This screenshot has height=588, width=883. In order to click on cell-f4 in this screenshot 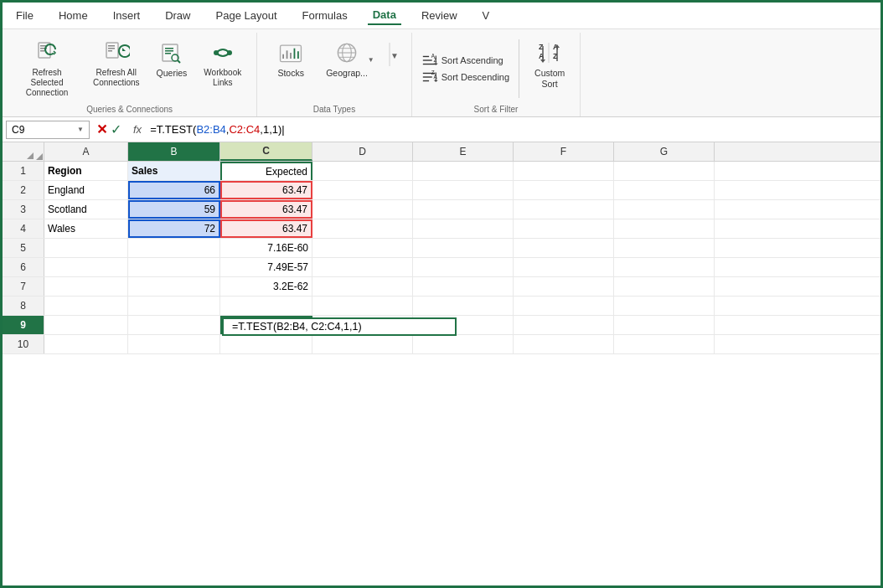, I will do `click(564, 229)`.